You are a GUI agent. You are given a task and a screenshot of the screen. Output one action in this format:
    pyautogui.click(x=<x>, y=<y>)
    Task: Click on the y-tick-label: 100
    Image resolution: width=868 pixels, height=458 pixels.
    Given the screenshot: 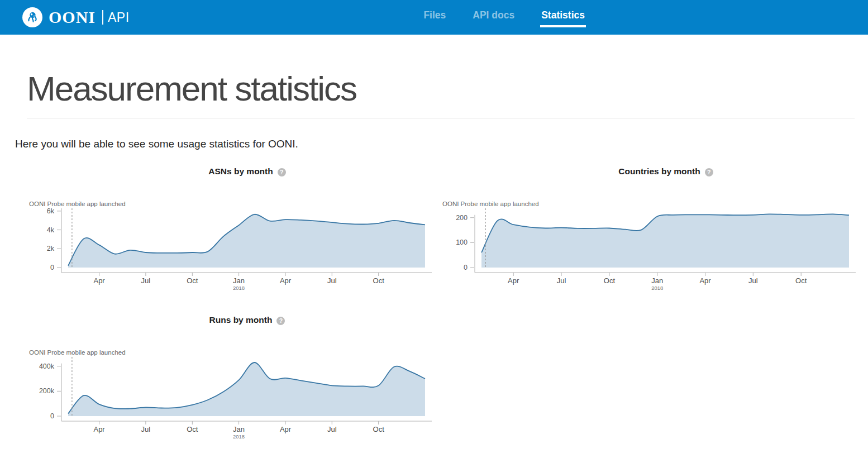 What is the action you would take?
    pyautogui.click(x=461, y=242)
    